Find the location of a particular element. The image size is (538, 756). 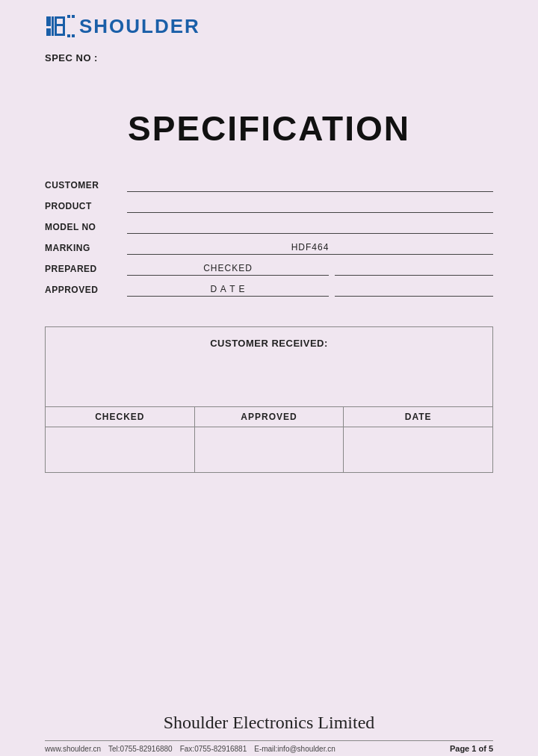

customer-line is located at coordinates (310, 185).